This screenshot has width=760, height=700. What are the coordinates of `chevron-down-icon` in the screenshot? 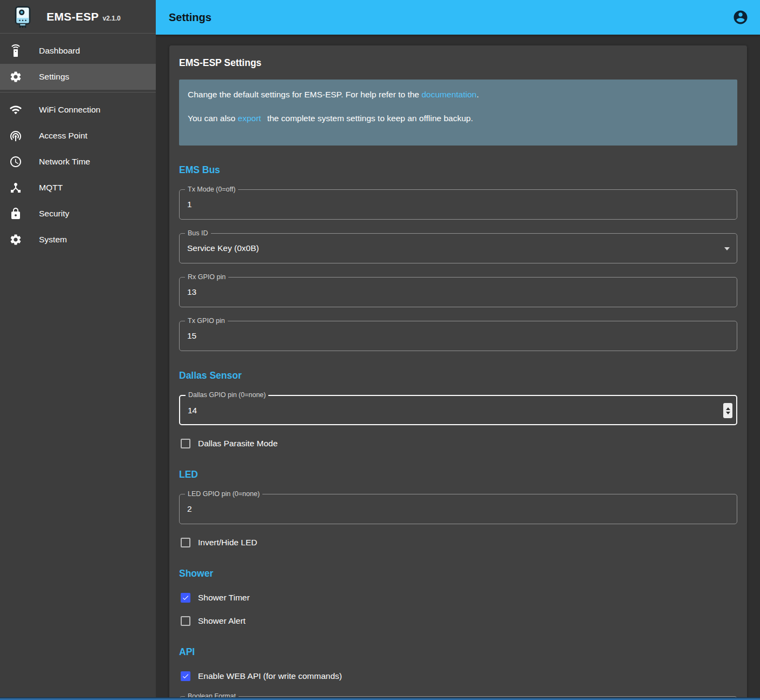 It's located at (727, 249).